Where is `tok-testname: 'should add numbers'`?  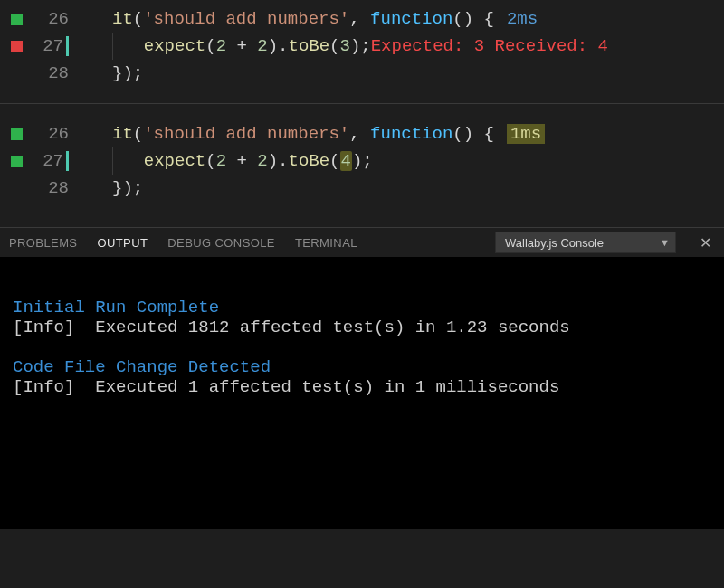
tok-testname: 'should add numbers' is located at coordinates (246, 19).